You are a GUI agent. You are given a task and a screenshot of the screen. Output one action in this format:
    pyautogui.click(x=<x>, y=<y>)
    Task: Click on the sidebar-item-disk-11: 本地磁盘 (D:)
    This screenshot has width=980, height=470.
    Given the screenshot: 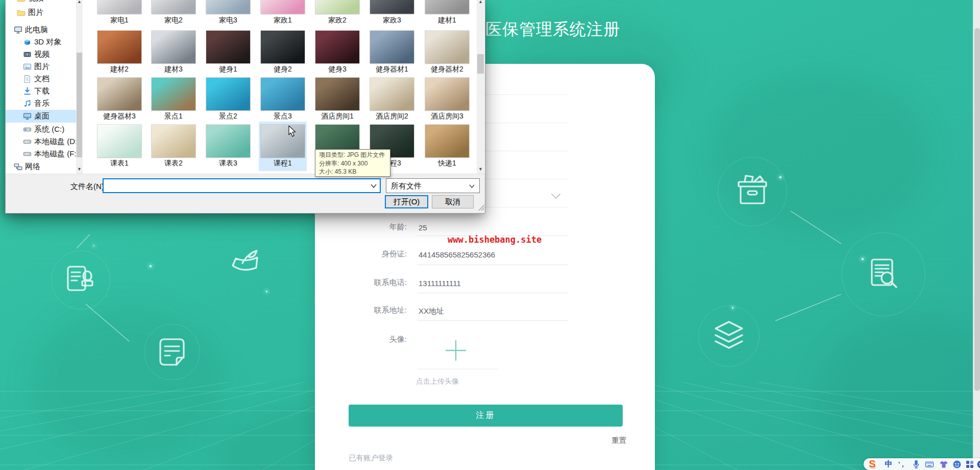 What is the action you would take?
    pyautogui.click(x=41, y=142)
    